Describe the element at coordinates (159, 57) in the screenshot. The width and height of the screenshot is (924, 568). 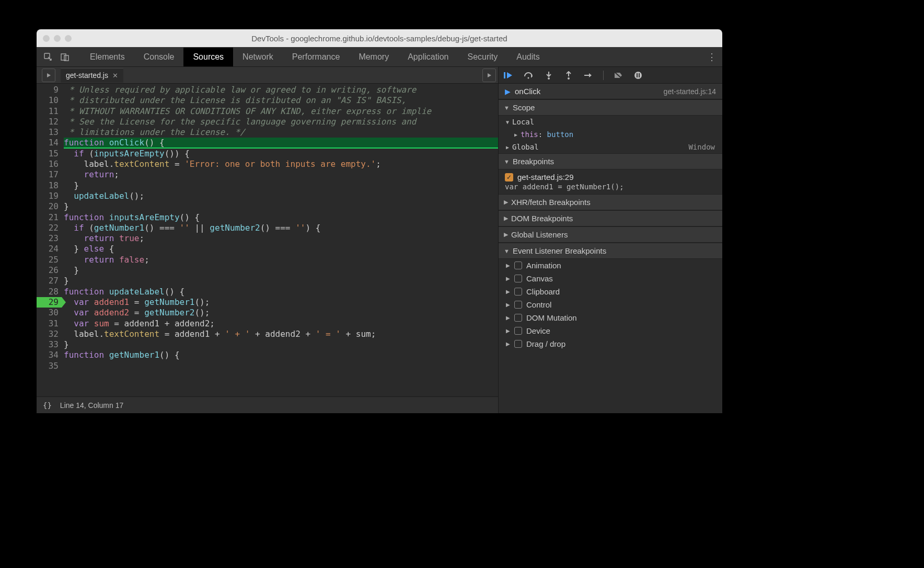
I see `panel-tab-console: Console` at that location.